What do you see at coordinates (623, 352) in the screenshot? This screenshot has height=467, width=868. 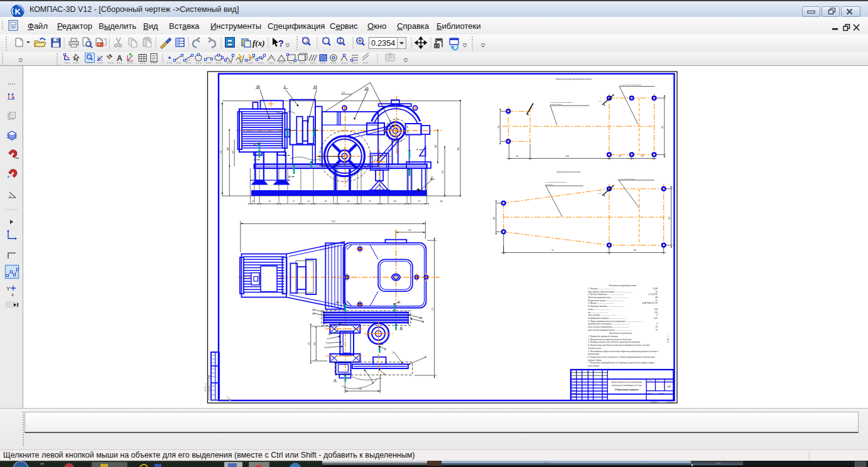 I see `svg-text:5. Несовпадение общих плоскос: 5. Несовпадение общих плоскостей сборочн…` at bounding box center [623, 352].